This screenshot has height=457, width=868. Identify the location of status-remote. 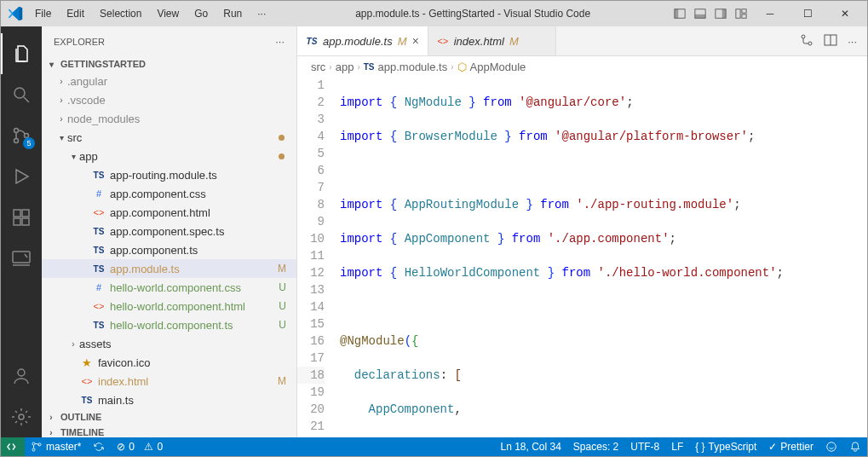
(13, 447).